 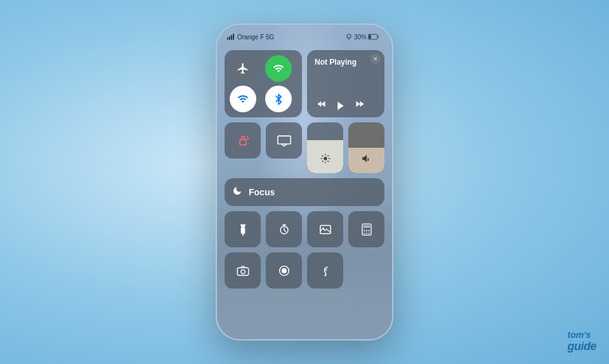 What do you see at coordinates (361, 107) in the screenshot?
I see `forward-button` at bounding box center [361, 107].